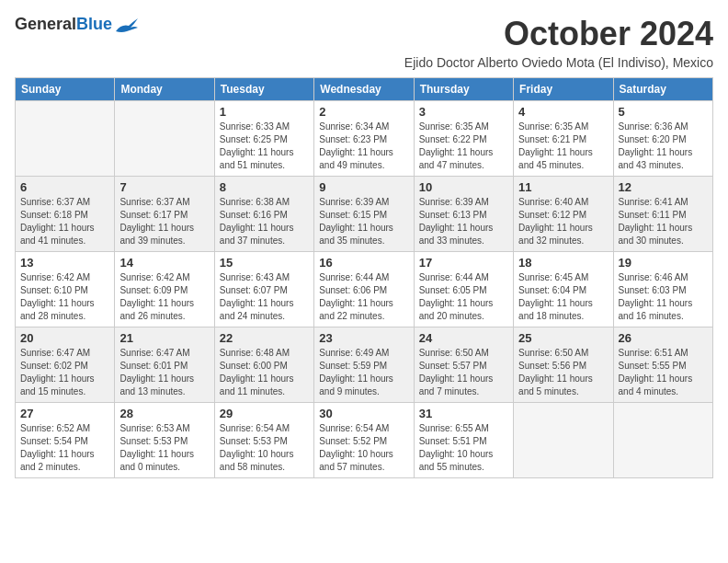  Describe the element at coordinates (164, 414) in the screenshot. I see `day-number: 28` at that location.